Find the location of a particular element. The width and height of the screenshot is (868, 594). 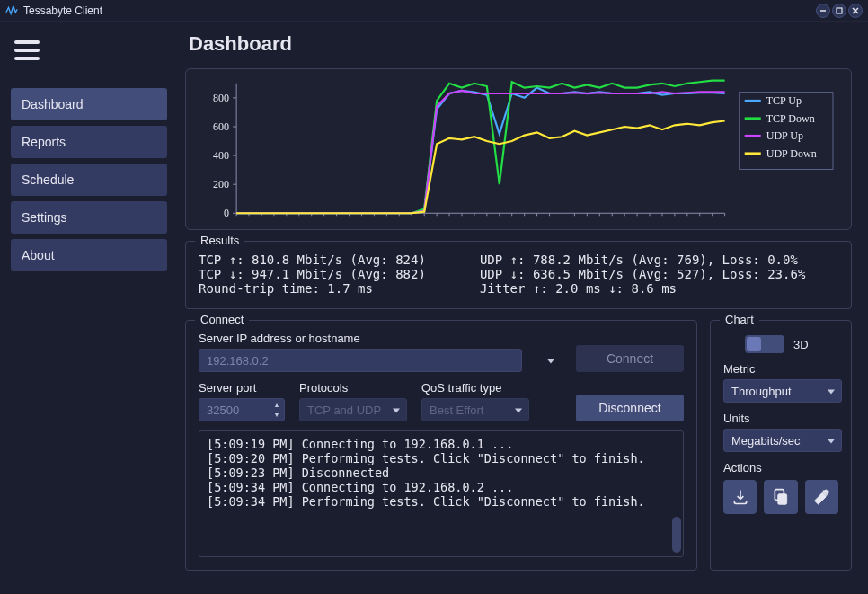

proto-select: TCP and UDP is located at coordinates (353, 410).